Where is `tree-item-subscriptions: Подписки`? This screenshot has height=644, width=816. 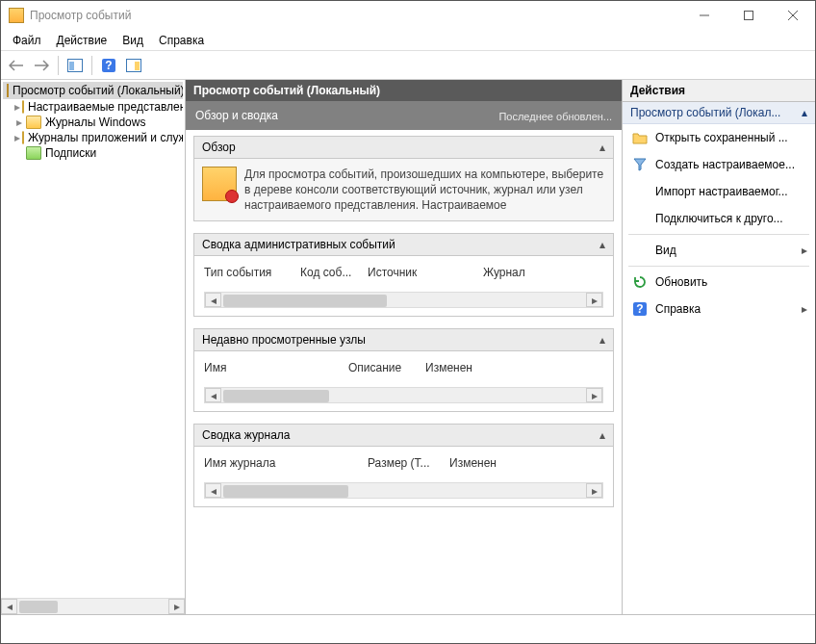
tree-item-subscriptions: Подписки is located at coordinates (92, 153).